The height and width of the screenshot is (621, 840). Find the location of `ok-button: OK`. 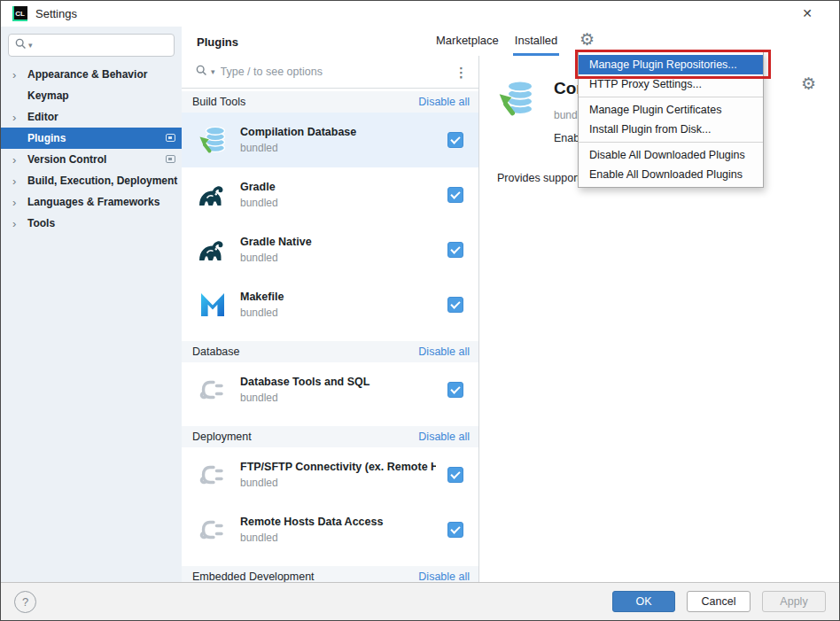

ok-button: OK is located at coordinates (643, 602).